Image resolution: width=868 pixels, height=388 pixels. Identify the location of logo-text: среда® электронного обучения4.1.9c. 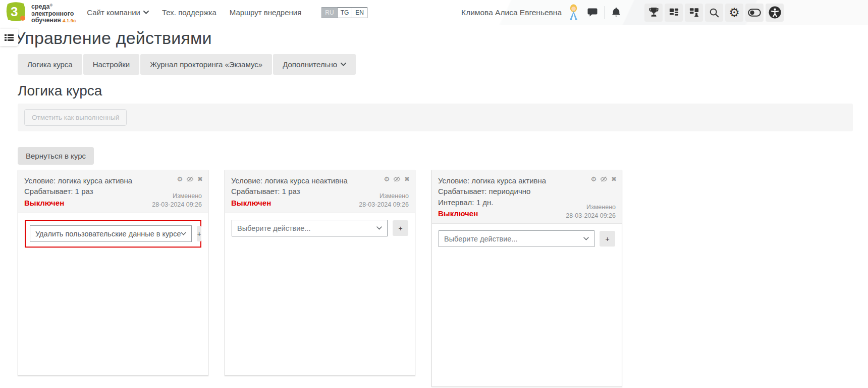
(53, 12).